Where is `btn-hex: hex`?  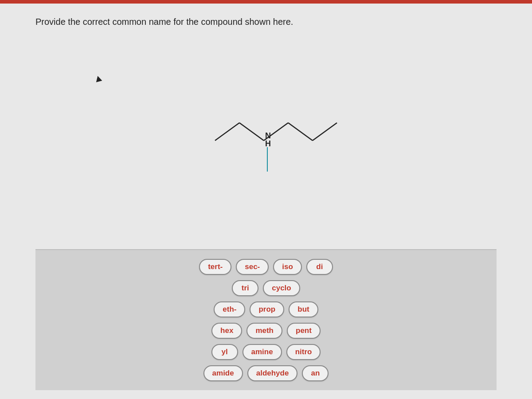 btn-hex: hex is located at coordinates (227, 331).